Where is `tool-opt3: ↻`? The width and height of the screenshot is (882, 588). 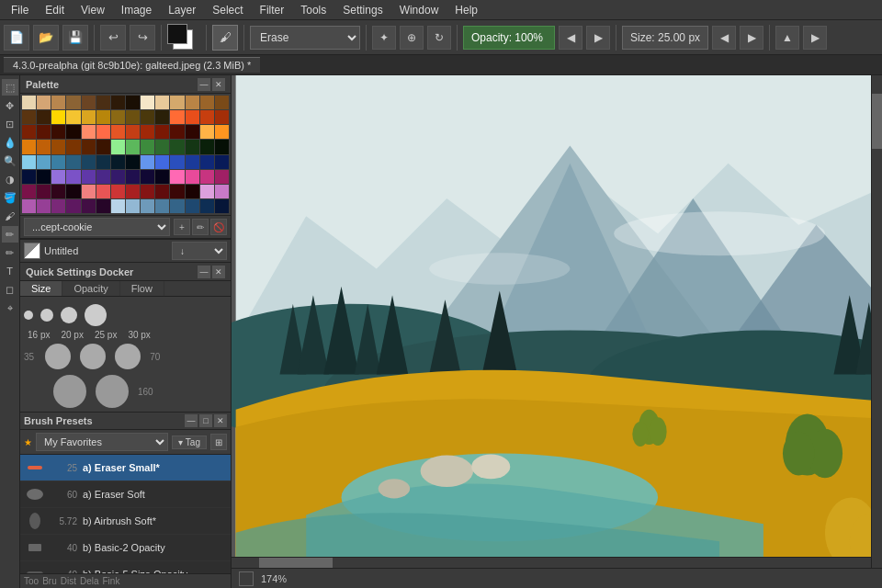
tool-opt3: ↻ is located at coordinates (439, 38).